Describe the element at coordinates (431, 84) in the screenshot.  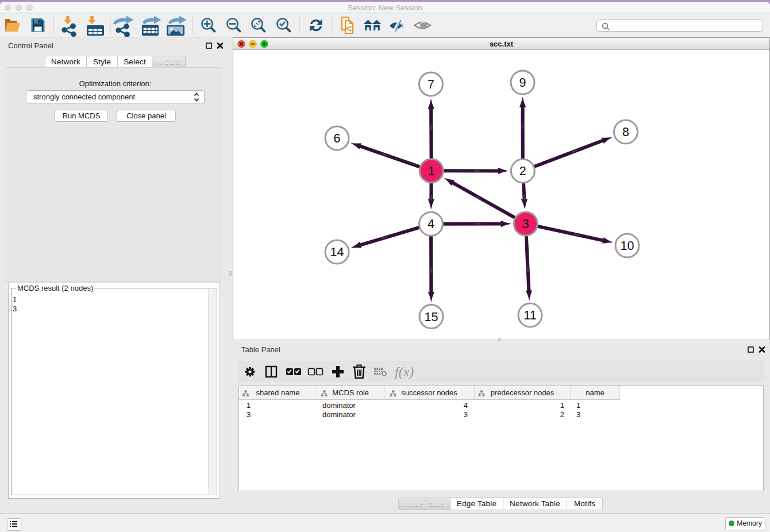
I see `svg-text: 7` at that location.